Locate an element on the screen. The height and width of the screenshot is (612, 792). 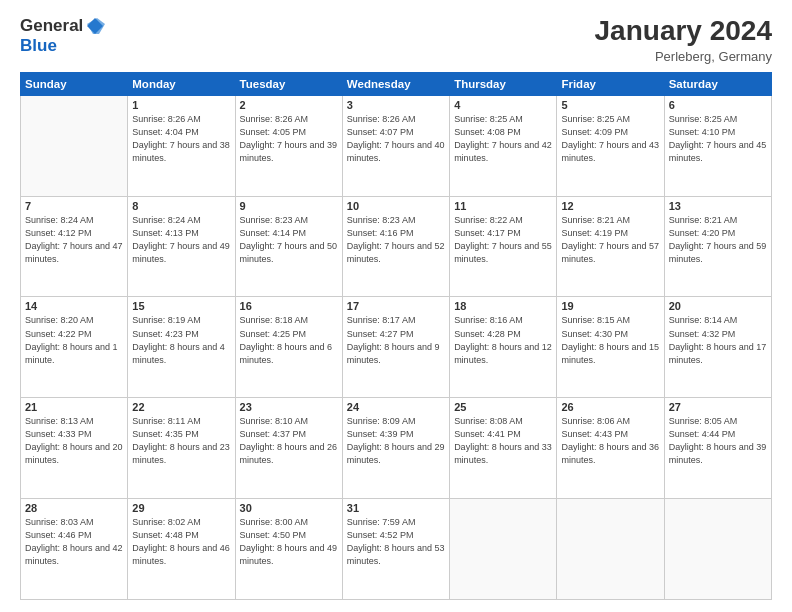
table-row: 9Sunrise: 8:23 AMSunset: 4:14 PMDaylight… is located at coordinates (288, 246).